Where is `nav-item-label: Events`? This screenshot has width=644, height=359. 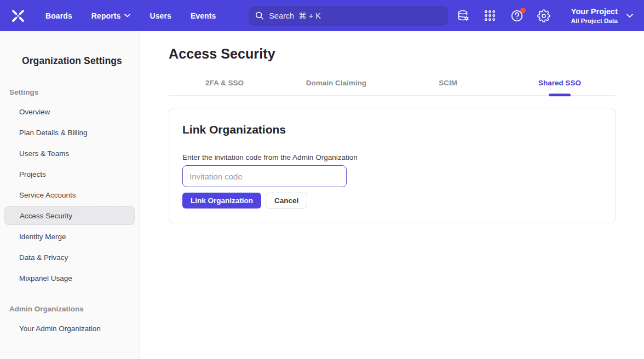 nav-item-label: Events is located at coordinates (204, 16).